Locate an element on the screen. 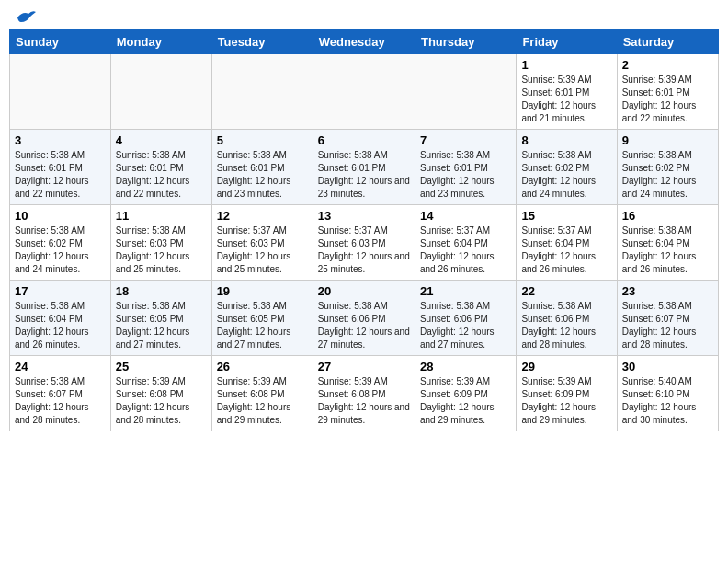 This screenshot has height=563, width=728. day-number: 17 is located at coordinates (61, 291).